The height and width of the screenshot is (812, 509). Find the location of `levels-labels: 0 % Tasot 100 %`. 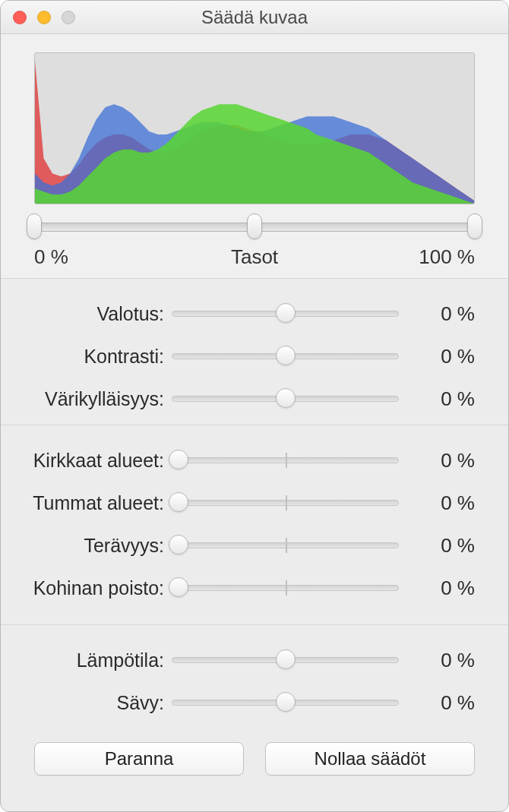

levels-labels: 0 % Tasot 100 % is located at coordinates (254, 257).